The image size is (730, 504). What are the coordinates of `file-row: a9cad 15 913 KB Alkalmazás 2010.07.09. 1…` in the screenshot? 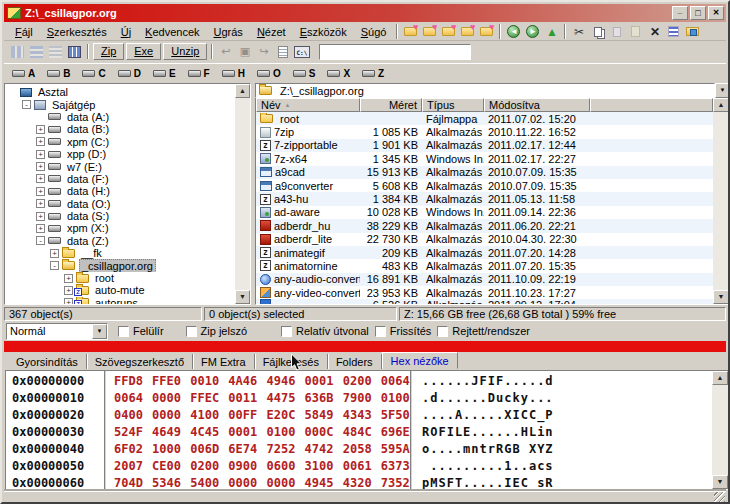 It's located at (484, 172).